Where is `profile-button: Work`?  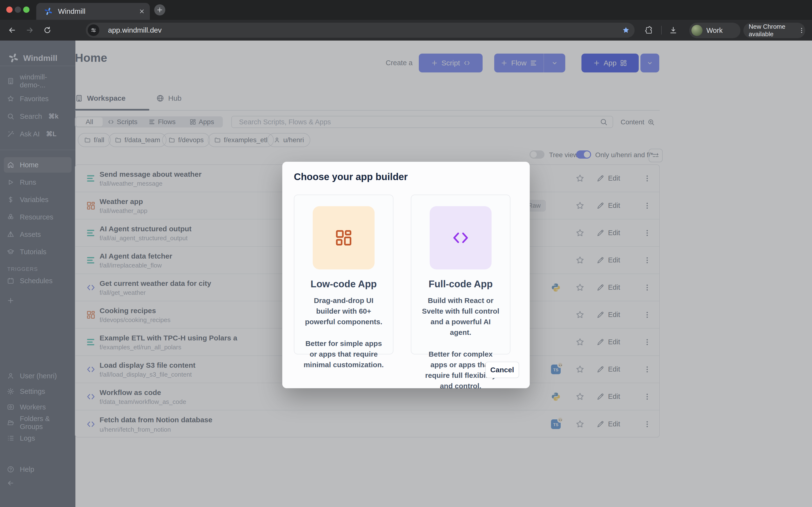 profile-button: Work is located at coordinates (715, 31).